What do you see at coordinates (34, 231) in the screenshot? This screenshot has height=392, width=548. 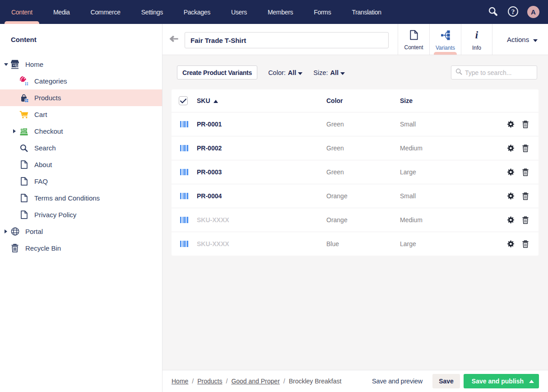 I see `tree-item-label: Portal` at bounding box center [34, 231].